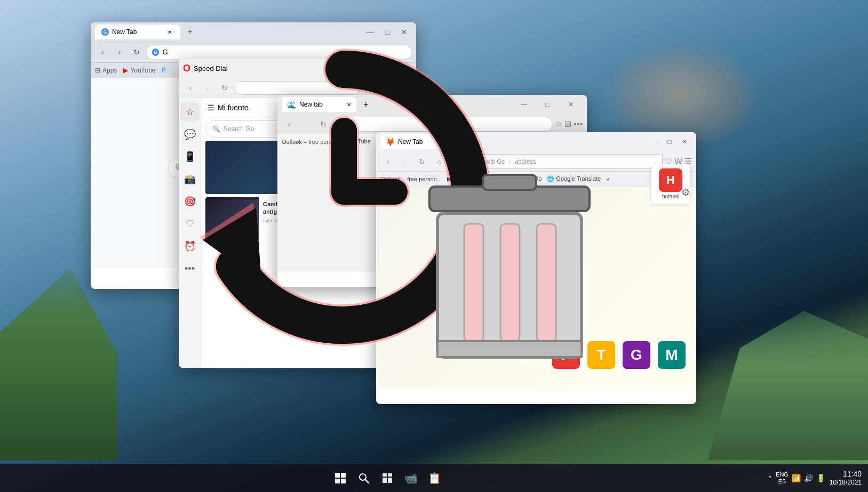 Image resolution: width=868 pixels, height=492 pixels. I want to click on chrome-tab-title: New Tab, so click(124, 32).